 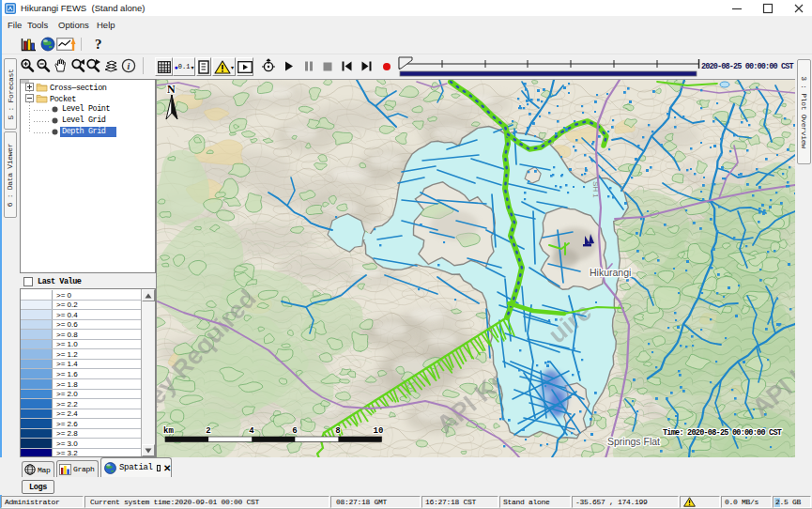 I want to click on svg-text: 10, so click(x=379, y=431).